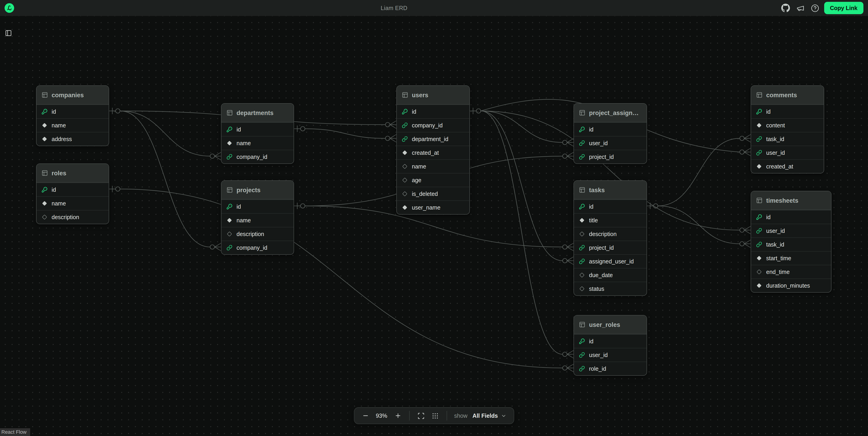 The image size is (868, 436). Describe the element at coordinates (791, 244) in the screenshot. I see `field-row-timesheets-task_id: task_id` at that location.